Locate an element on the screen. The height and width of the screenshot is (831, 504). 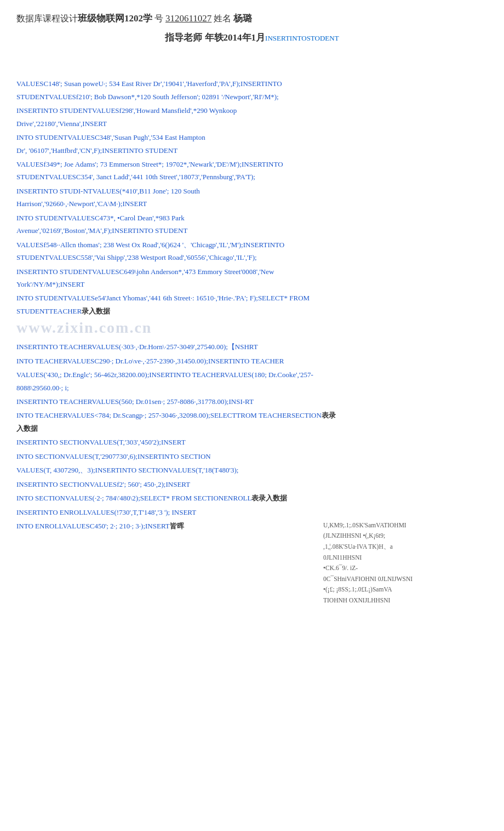
header-space: 号 is located at coordinates (159, 19).